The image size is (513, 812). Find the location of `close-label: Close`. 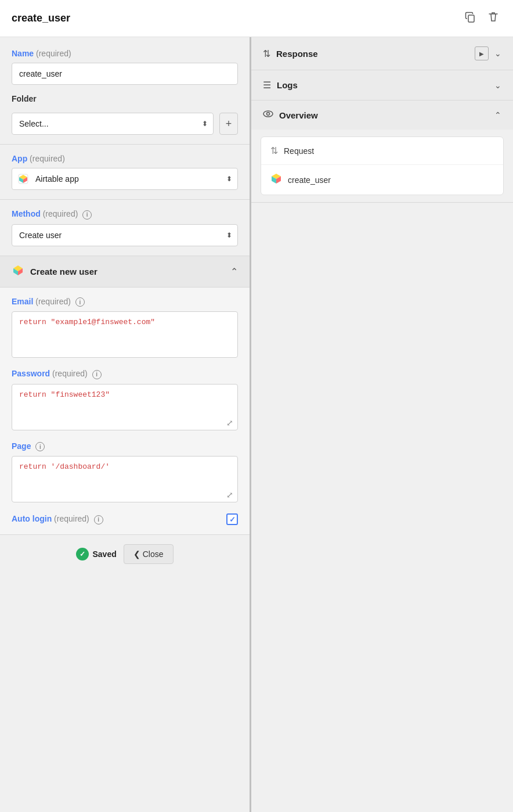

close-label: Close is located at coordinates (153, 554).